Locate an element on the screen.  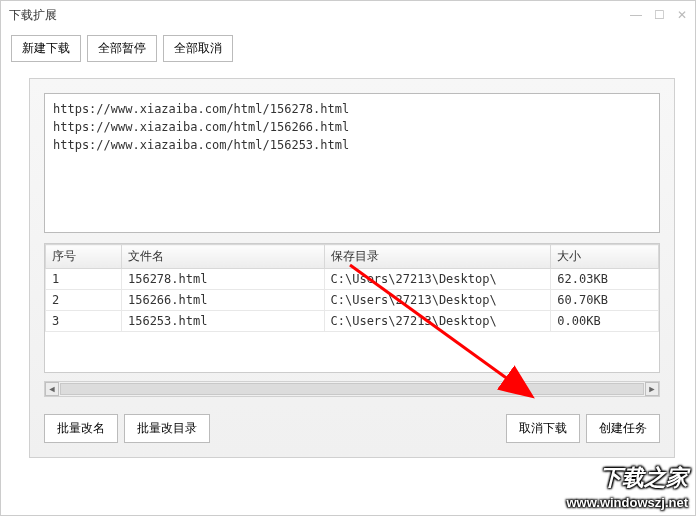
titlebar: 下载扩展 — ☐ ✕ is located at coordinates (348, 15).